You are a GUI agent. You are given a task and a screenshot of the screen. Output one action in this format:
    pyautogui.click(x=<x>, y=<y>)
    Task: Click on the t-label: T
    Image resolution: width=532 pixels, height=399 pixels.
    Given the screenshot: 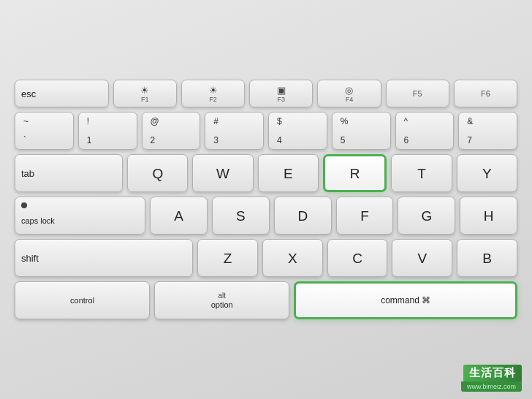 What is the action you would take?
    pyautogui.click(x=422, y=174)
    